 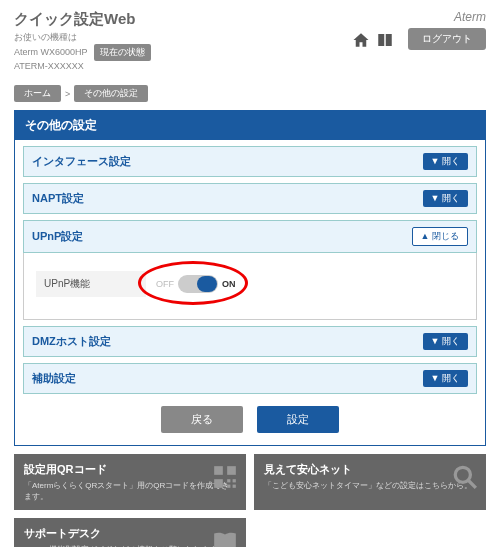 I want to click on upnp-toggle, so click(x=198, y=284).